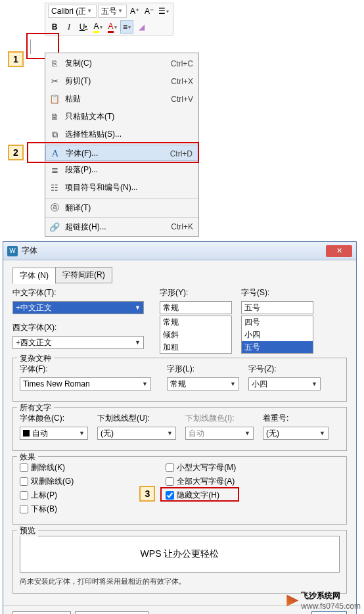  What do you see at coordinates (127, 27) in the screenshot?
I see `align-button: ≡▾` at bounding box center [127, 27].